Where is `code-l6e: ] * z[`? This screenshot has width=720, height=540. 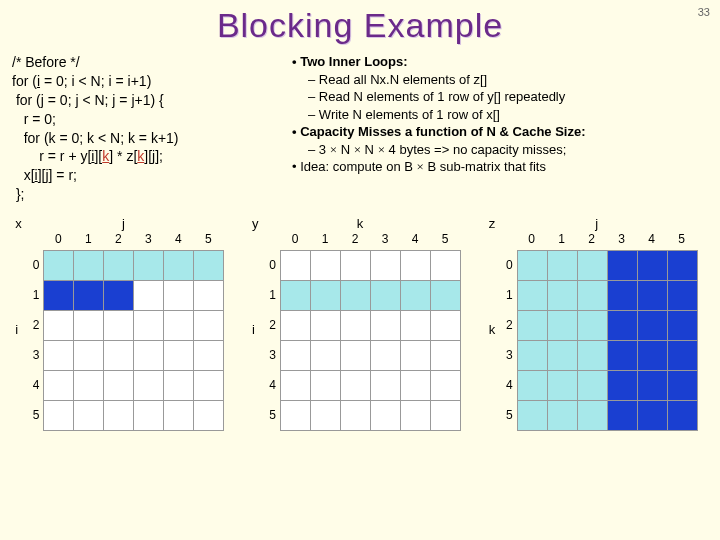 code-l6e: ] * z[ is located at coordinates (123, 156).